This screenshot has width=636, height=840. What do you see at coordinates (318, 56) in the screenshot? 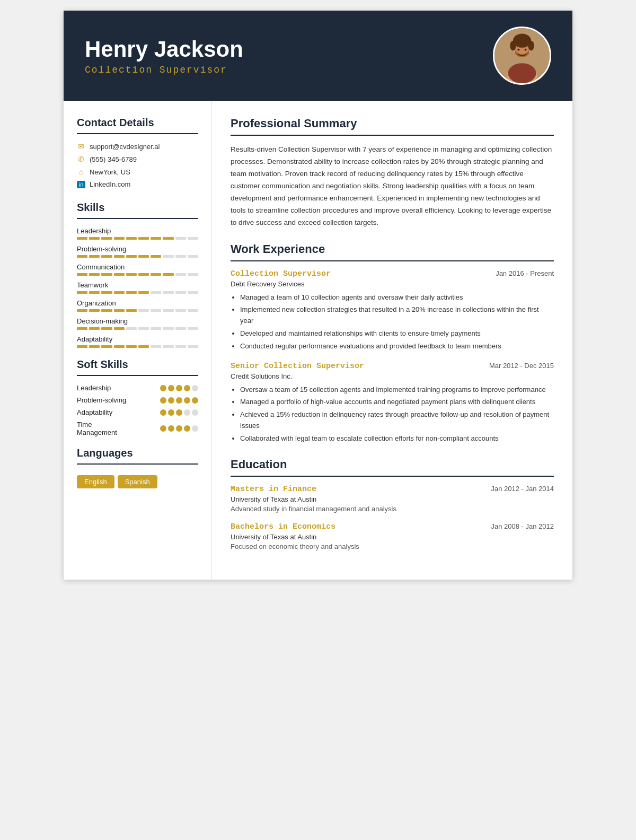
I see `resume-header: Henry Jackson Collection Supervisor` at bounding box center [318, 56].